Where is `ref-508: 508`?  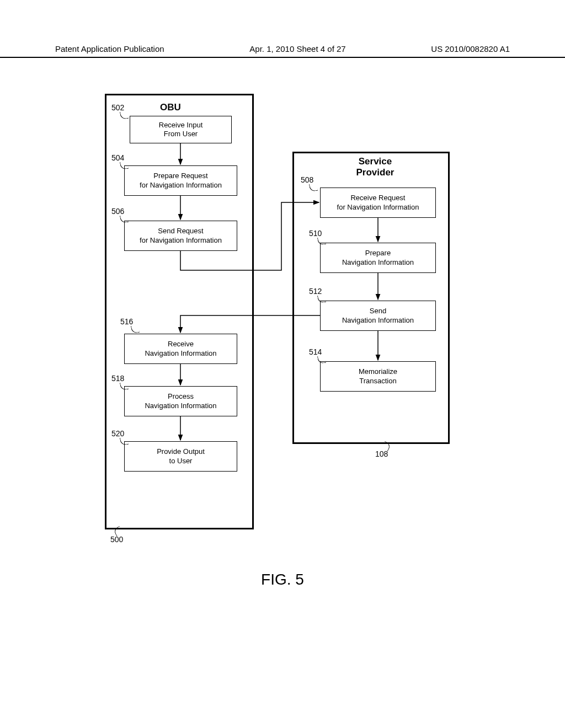 ref-508: 508 is located at coordinates (307, 180).